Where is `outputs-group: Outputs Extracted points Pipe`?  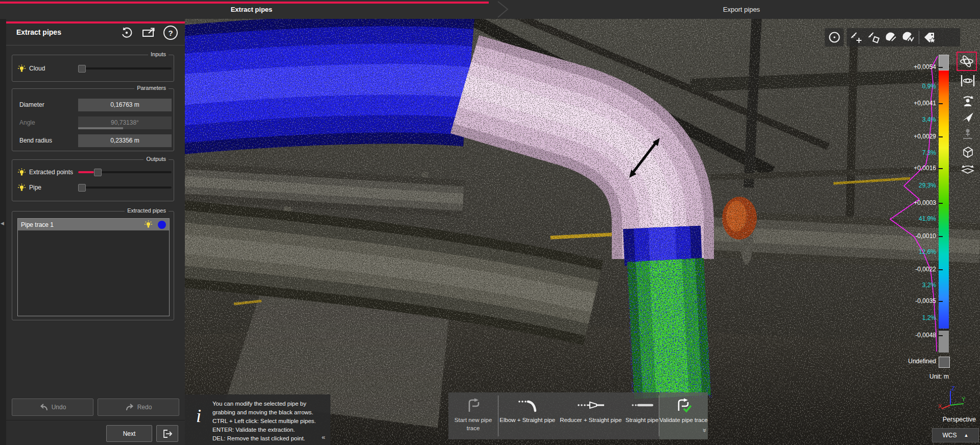 outputs-group: Outputs Extracted points Pipe is located at coordinates (93, 180).